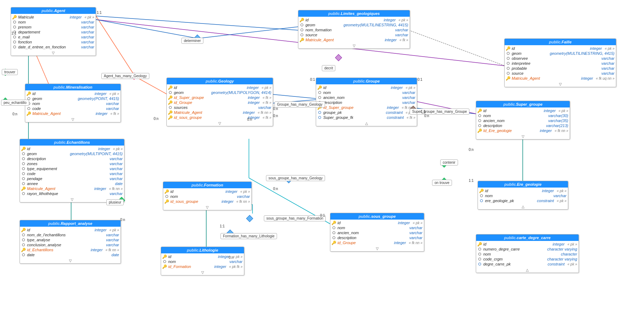  I want to click on relation-on-trouve: on trouve, so click(442, 183).